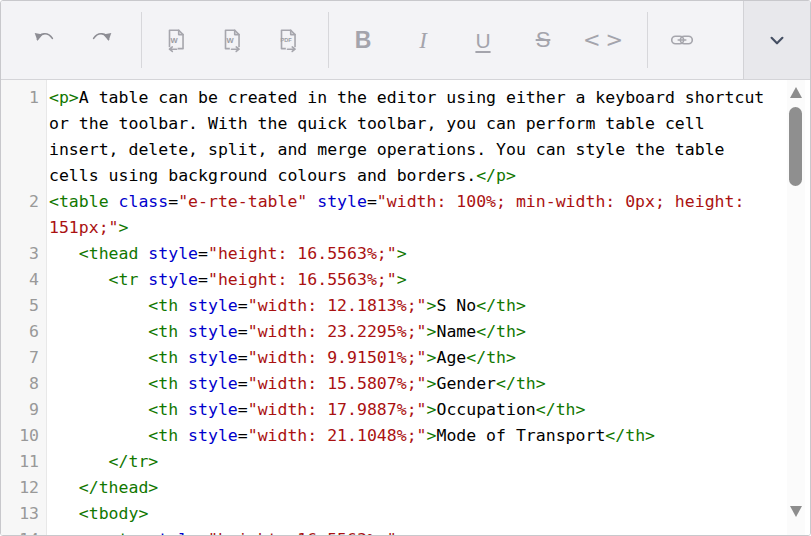 The image size is (811, 536). What do you see at coordinates (603, 40) in the screenshot?
I see `code-view-button: <>` at bounding box center [603, 40].